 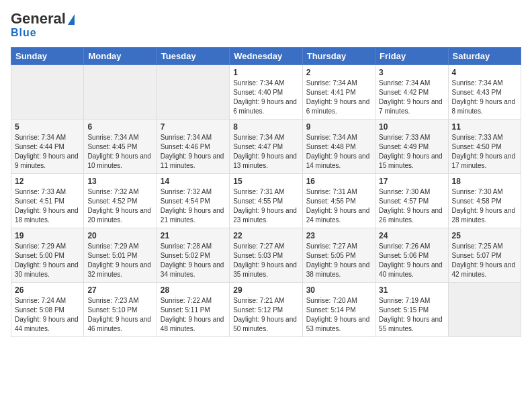 I want to click on calendar-cell: 11Sunrise: 7:33 AMSunset: 4:50 PMDayligh…, so click(x=484, y=146).